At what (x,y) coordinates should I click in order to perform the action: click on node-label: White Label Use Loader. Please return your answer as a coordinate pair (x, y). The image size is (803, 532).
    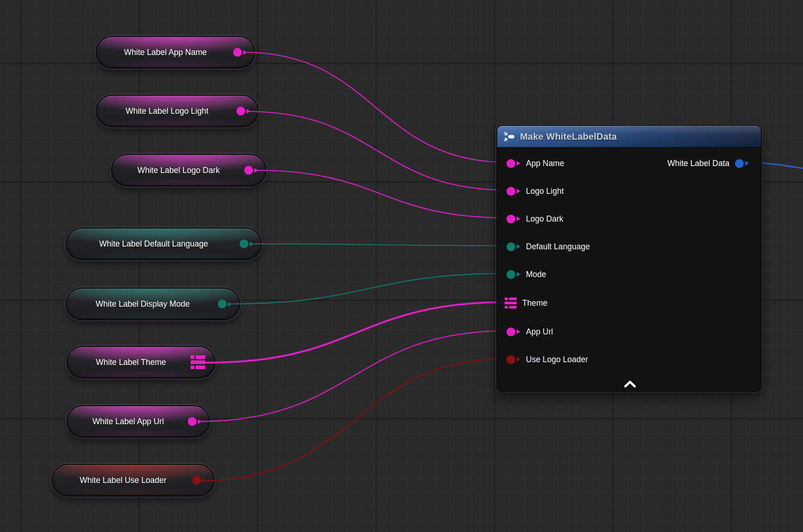
    Looking at the image, I should click on (123, 480).